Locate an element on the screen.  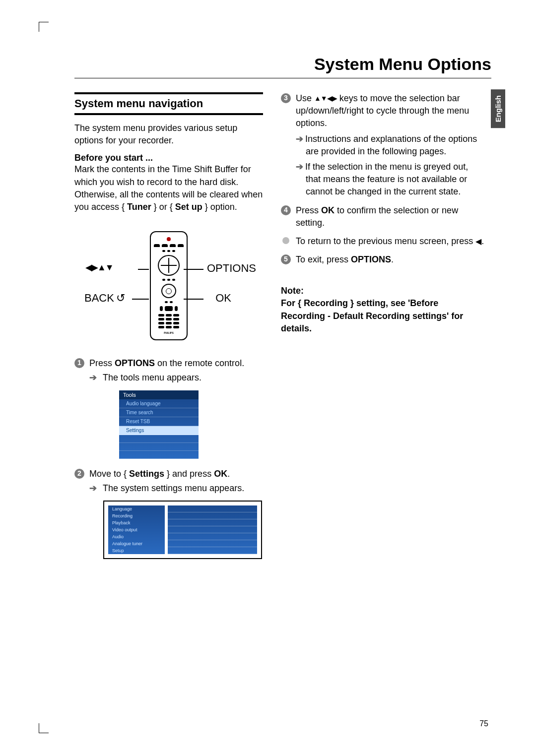
step1-text-b: on the remote control. is located at coordinates (200, 363).